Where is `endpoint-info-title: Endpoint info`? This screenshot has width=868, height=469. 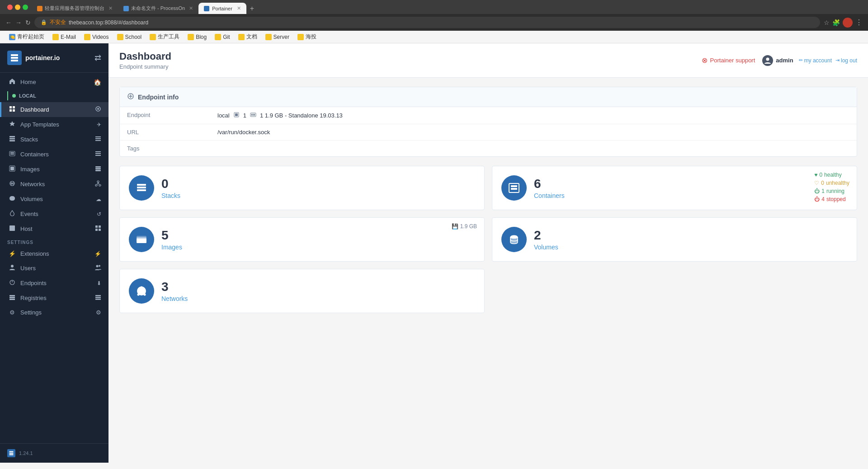
endpoint-info-title: Endpoint info is located at coordinates (158, 97).